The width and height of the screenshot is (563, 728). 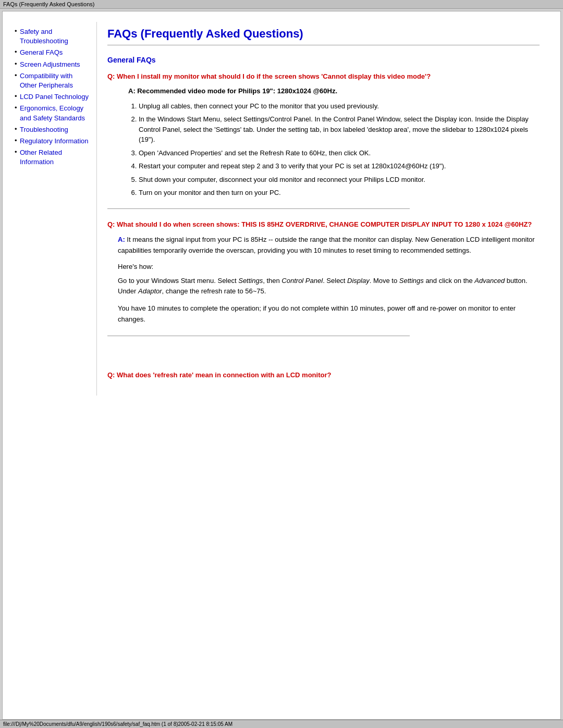 What do you see at coordinates (328, 314) in the screenshot?
I see `you-have-text: You have 10 minutes to complete the oper…` at bounding box center [328, 314].